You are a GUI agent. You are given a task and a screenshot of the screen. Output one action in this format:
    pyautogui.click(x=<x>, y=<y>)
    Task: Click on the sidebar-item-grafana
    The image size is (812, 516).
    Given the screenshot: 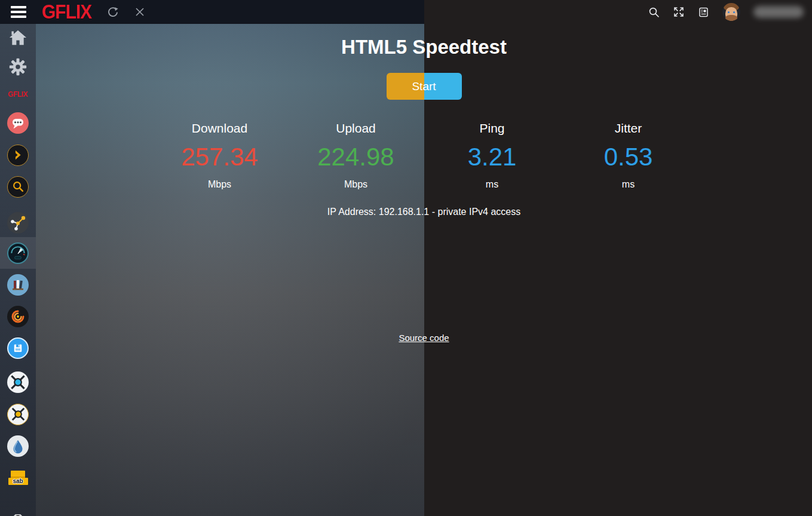 What is the action you would take?
    pyautogui.click(x=18, y=317)
    